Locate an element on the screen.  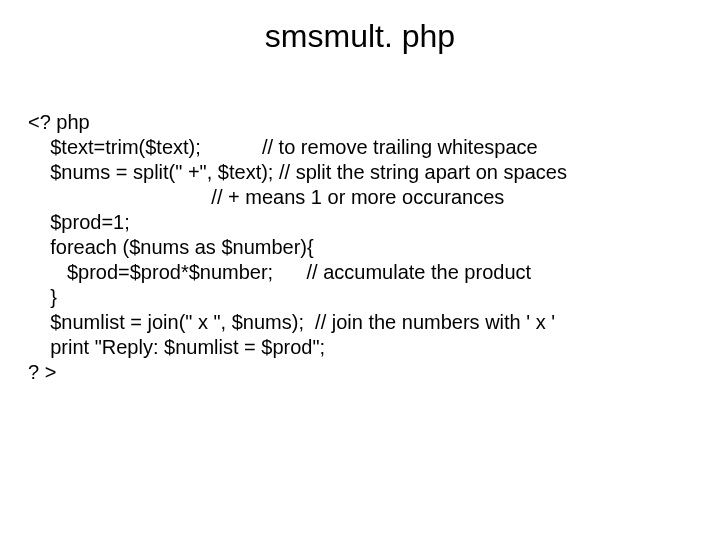
code-line: <? php is located at coordinates (59, 122).